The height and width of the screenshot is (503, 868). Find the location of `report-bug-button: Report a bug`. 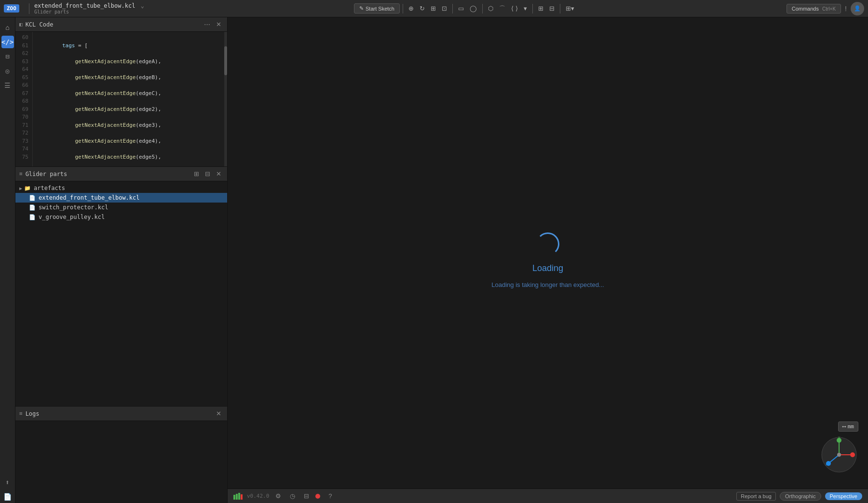

report-bug-button: Report a bug is located at coordinates (756, 496).